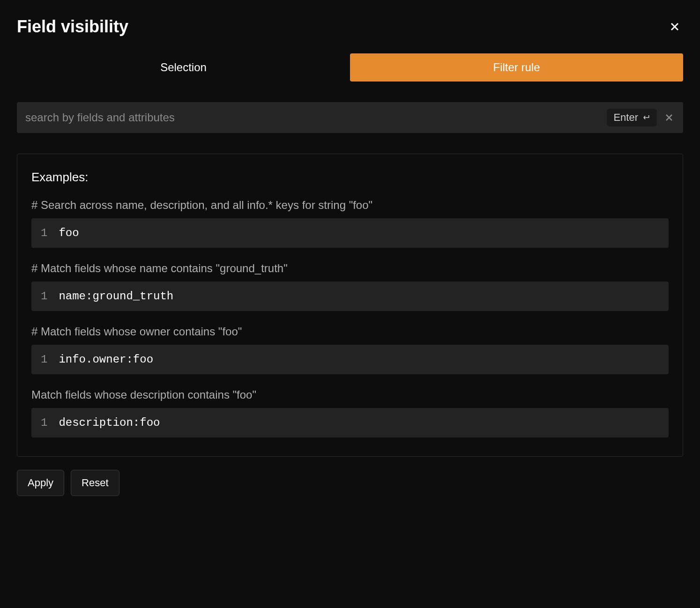  What do you see at coordinates (350, 413) in the screenshot?
I see `example-item: Match fields whose description contains …` at bounding box center [350, 413].